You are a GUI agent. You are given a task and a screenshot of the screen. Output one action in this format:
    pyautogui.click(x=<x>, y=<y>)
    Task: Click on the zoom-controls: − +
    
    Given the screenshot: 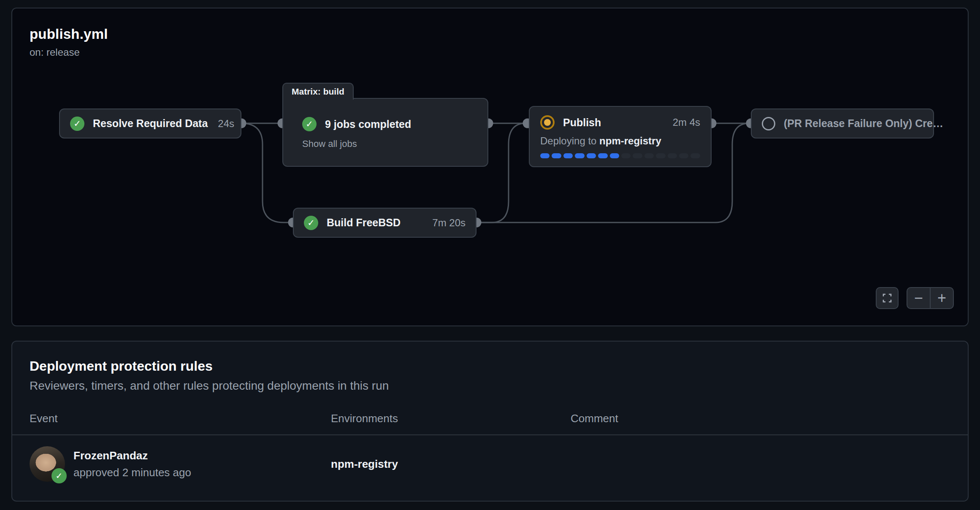 What is the action you would take?
    pyautogui.click(x=930, y=298)
    